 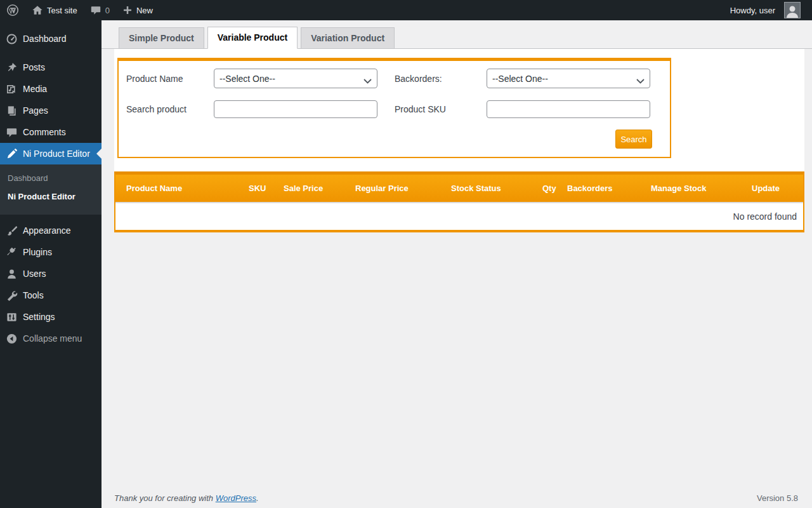 I want to click on admin-sidebar: Dashboard Posts Media Pages Comments Ni …, so click(x=51, y=264).